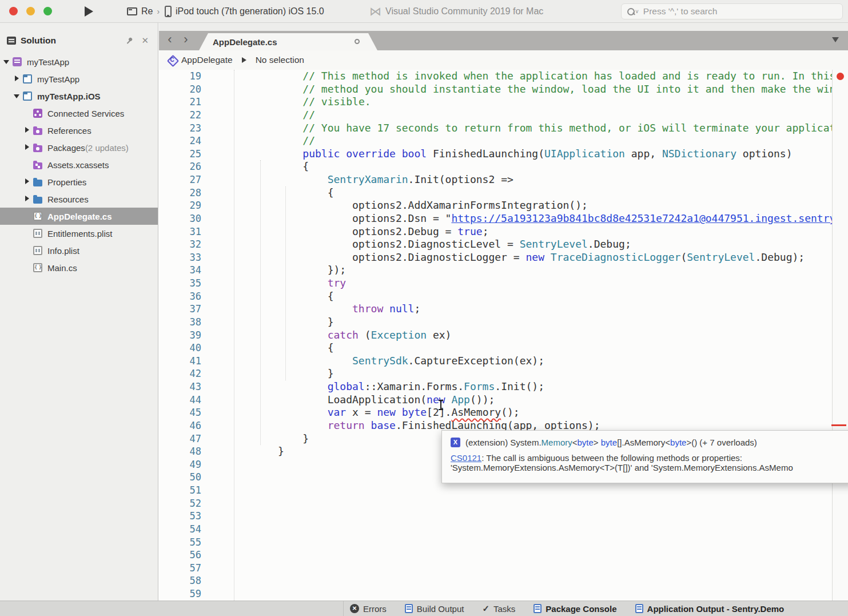 This screenshot has height=616, width=848. I want to click on code-line-34: 34});, so click(503, 270).